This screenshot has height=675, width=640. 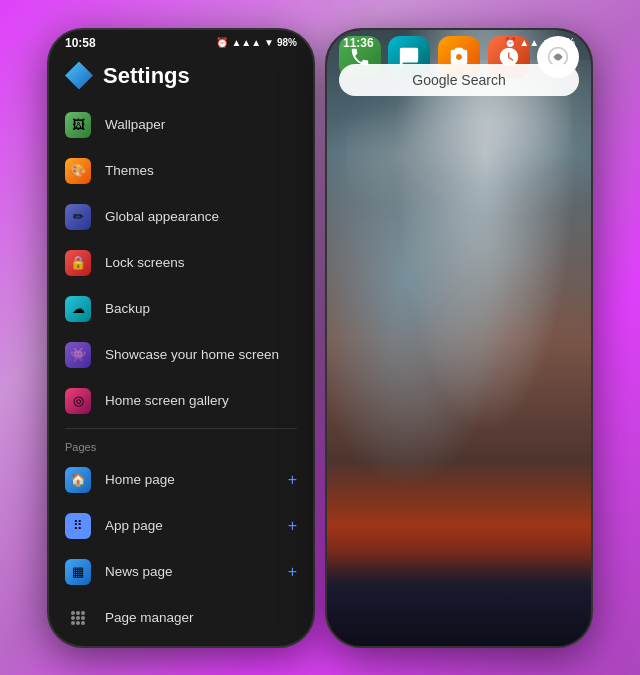 What do you see at coordinates (78, 355) in the screenshot?
I see `showcase-icon: 👾` at bounding box center [78, 355].